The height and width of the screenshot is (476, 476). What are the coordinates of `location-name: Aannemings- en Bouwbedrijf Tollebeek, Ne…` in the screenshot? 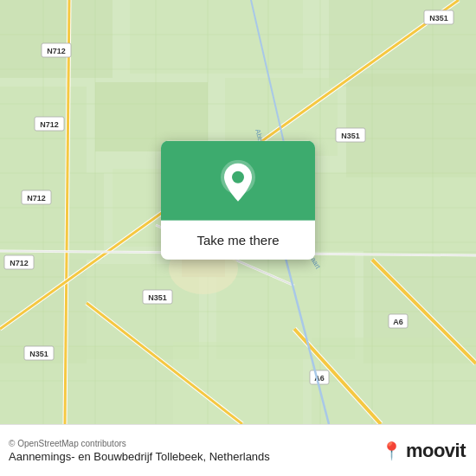 It's located at (139, 457).